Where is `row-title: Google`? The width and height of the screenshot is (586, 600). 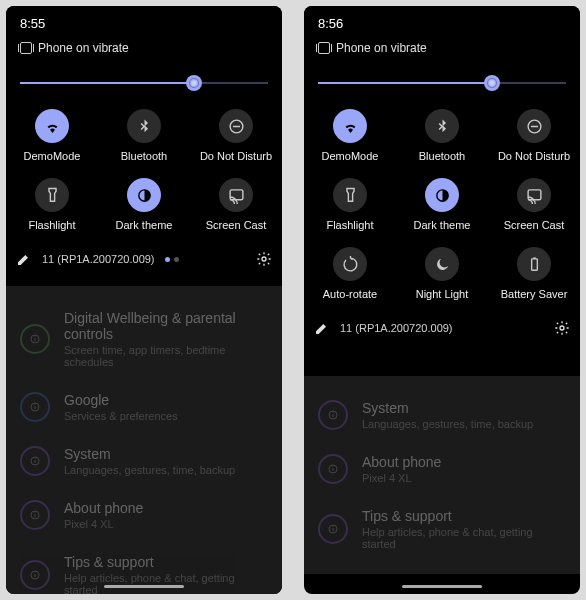 row-title: Google is located at coordinates (121, 400).